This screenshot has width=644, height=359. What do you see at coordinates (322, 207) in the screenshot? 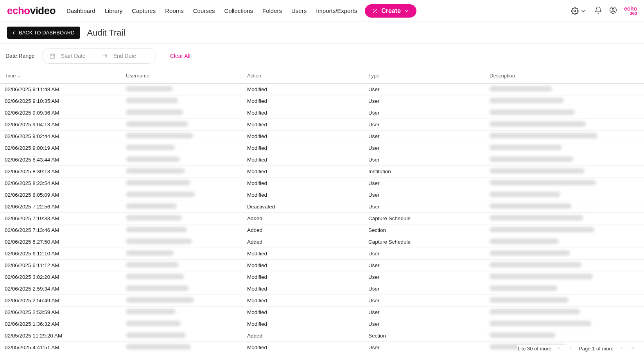
I see `table-row: 02/06/2025 7:22:56 AMDeactivatedUser` at bounding box center [322, 207].